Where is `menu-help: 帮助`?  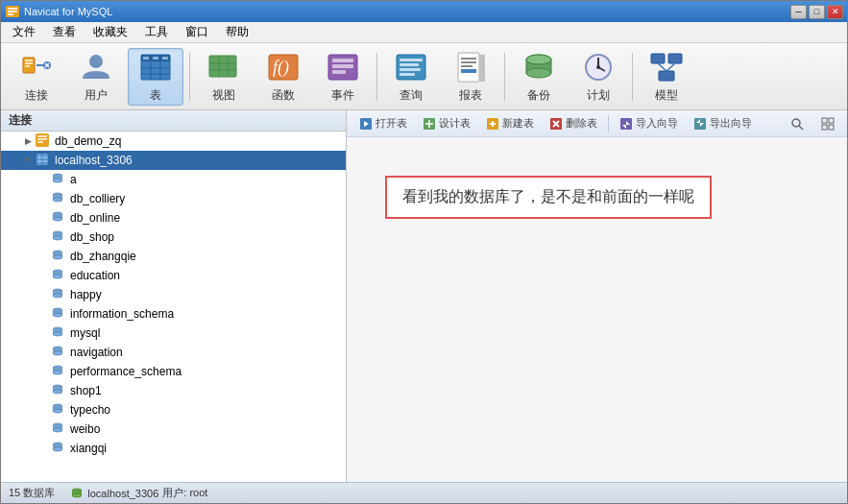
menu-help: 帮助 is located at coordinates (237, 33).